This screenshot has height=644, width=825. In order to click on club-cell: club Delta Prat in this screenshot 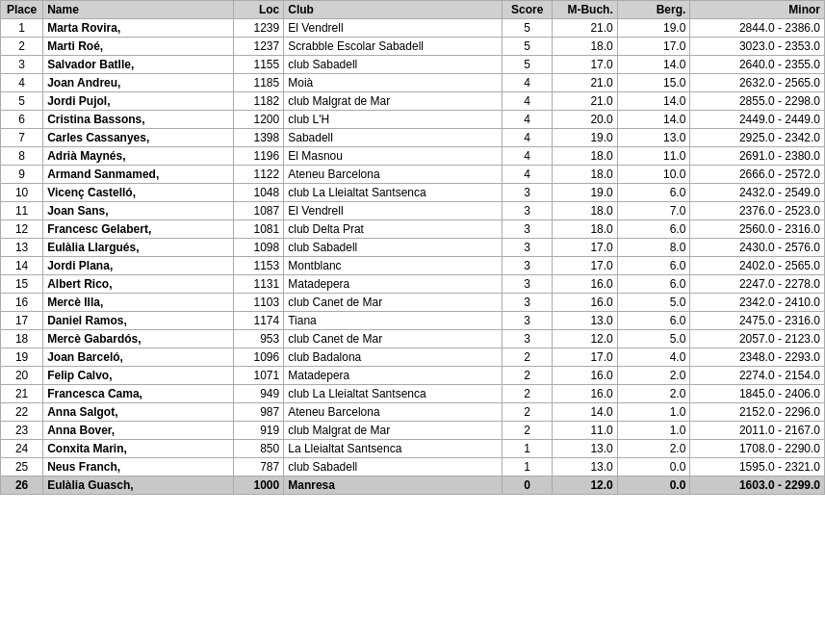, I will do `click(393, 229)`.